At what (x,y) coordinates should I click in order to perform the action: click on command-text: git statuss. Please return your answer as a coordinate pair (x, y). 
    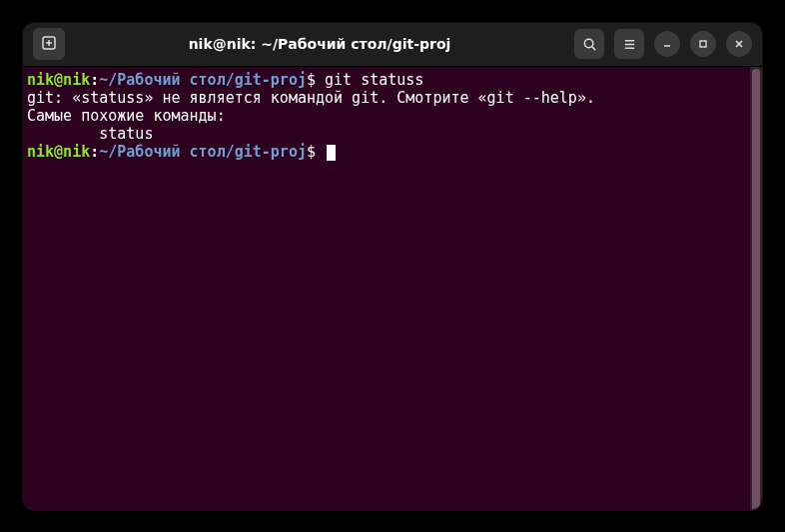
    Looking at the image, I should click on (370, 80).